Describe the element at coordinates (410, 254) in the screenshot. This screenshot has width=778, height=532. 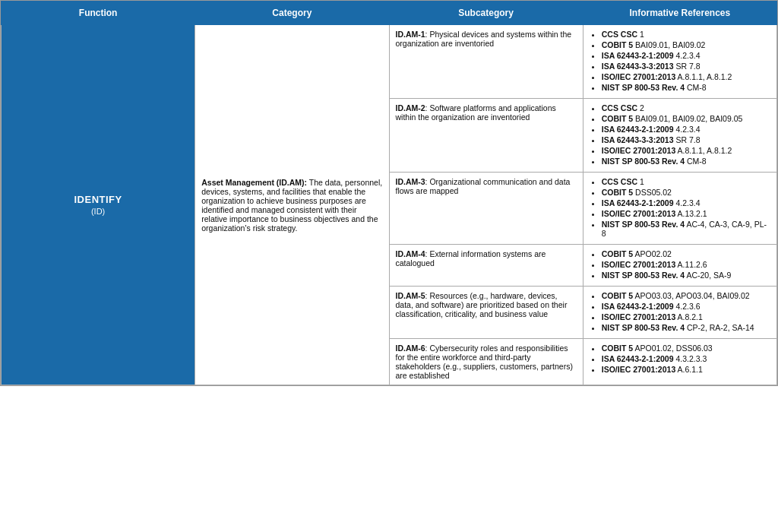
I see `subcategory-id: ID.AM-4` at that location.